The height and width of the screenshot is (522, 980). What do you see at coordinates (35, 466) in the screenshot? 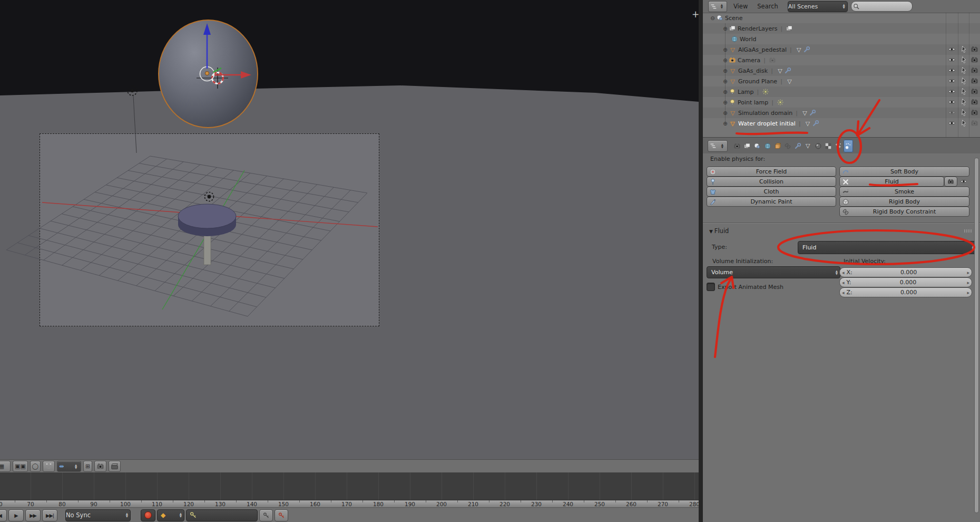
I see `manipulator-circle-icon: ◯` at bounding box center [35, 466].